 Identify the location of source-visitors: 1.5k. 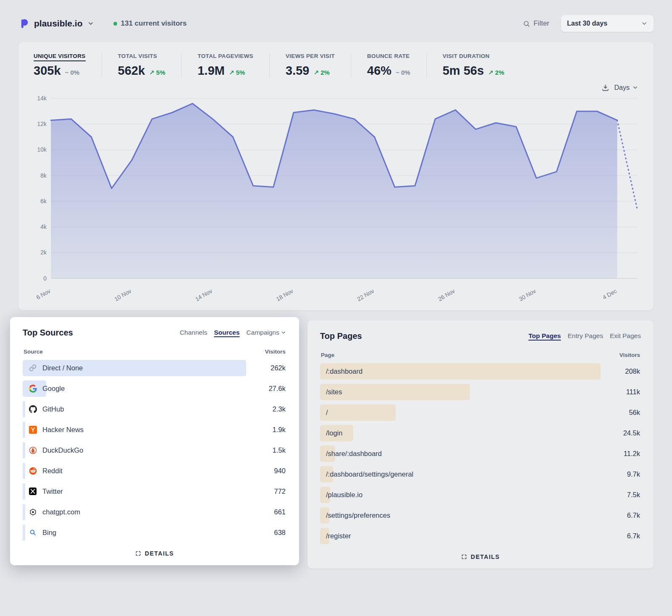
(279, 450).